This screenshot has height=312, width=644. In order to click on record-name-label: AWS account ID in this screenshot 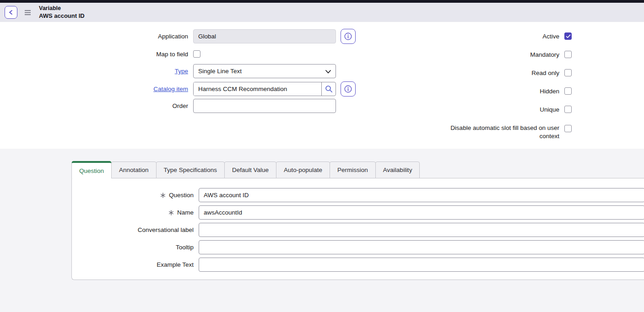, I will do `click(62, 16)`.